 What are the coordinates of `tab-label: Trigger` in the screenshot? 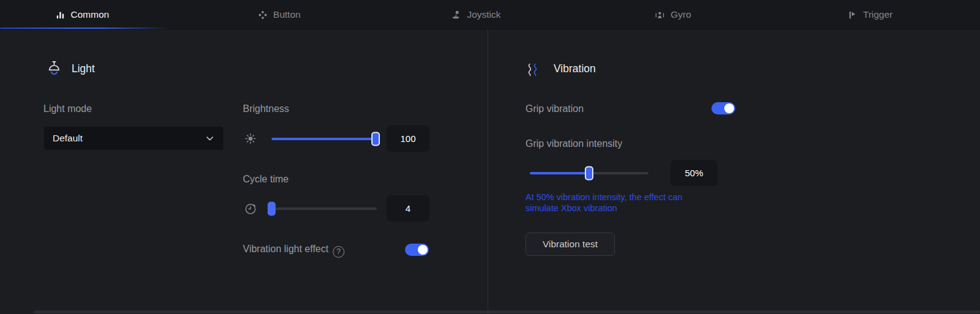 It's located at (878, 15).